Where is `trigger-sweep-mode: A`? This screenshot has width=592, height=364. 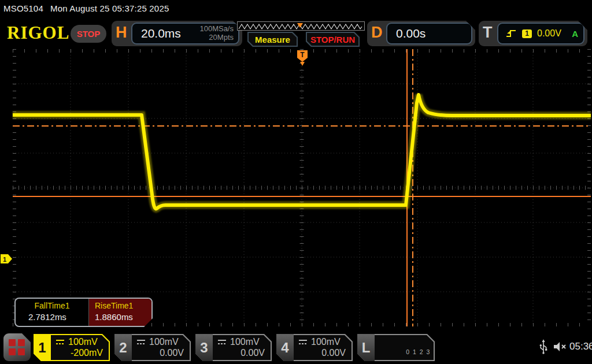
trigger-sweep-mode: A is located at coordinates (575, 34).